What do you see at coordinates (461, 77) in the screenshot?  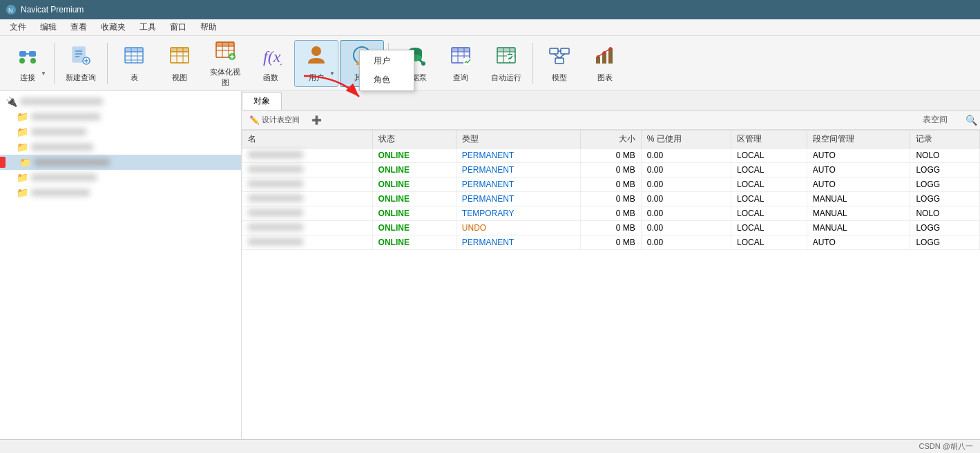 I see `query-label: 查询` at bounding box center [461, 77].